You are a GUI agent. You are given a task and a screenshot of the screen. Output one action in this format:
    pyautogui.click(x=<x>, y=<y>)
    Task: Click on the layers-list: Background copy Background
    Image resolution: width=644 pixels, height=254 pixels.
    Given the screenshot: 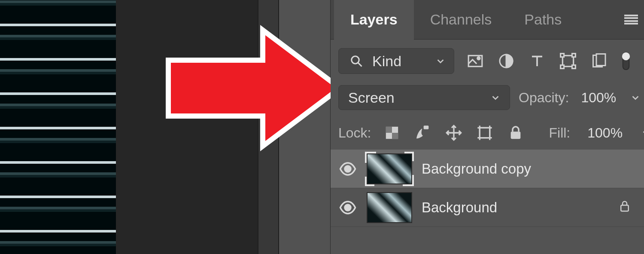 What is the action you would take?
    pyautogui.click(x=487, y=188)
    